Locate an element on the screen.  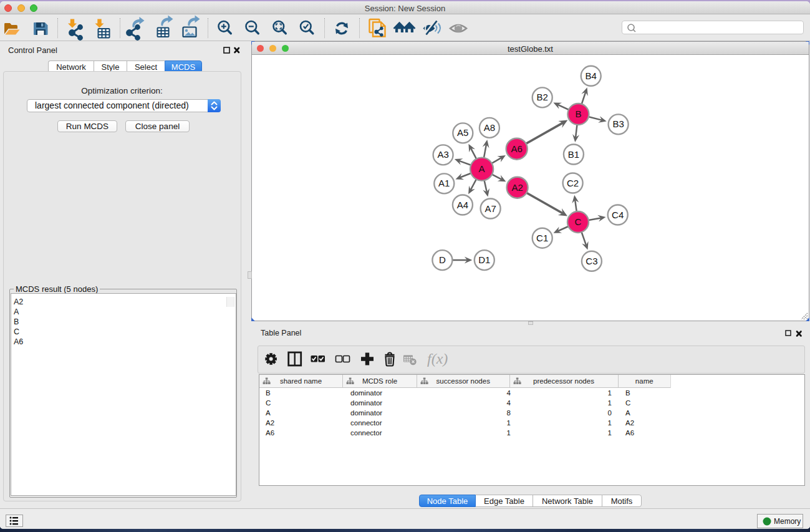
svg-text: C3 is located at coordinates (591, 261).